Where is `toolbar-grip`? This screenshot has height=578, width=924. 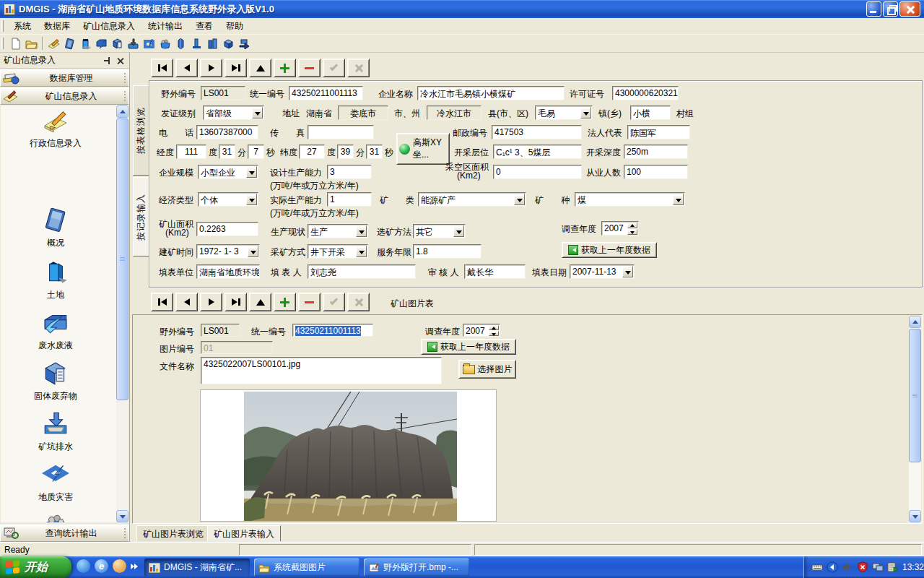 toolbar-grip is located at coordinates (3, 43).